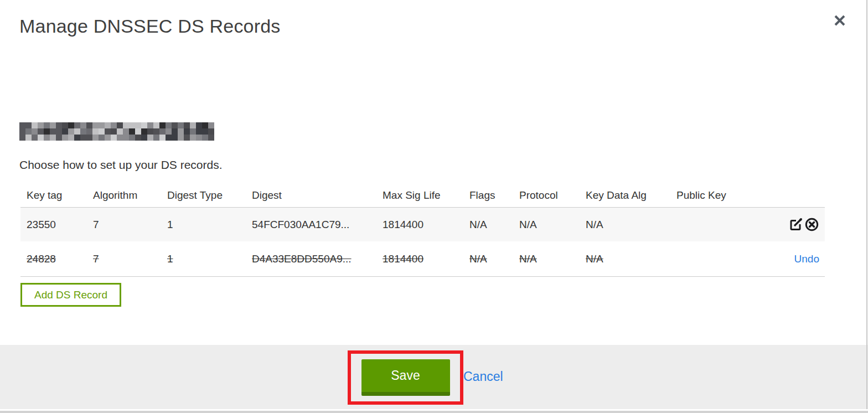 Image resolution: width=868 pixels, height=413 pixels. Describe the element at coordinates (117, 132) in the screenshot. I see `redacted-domain-name` at that location.